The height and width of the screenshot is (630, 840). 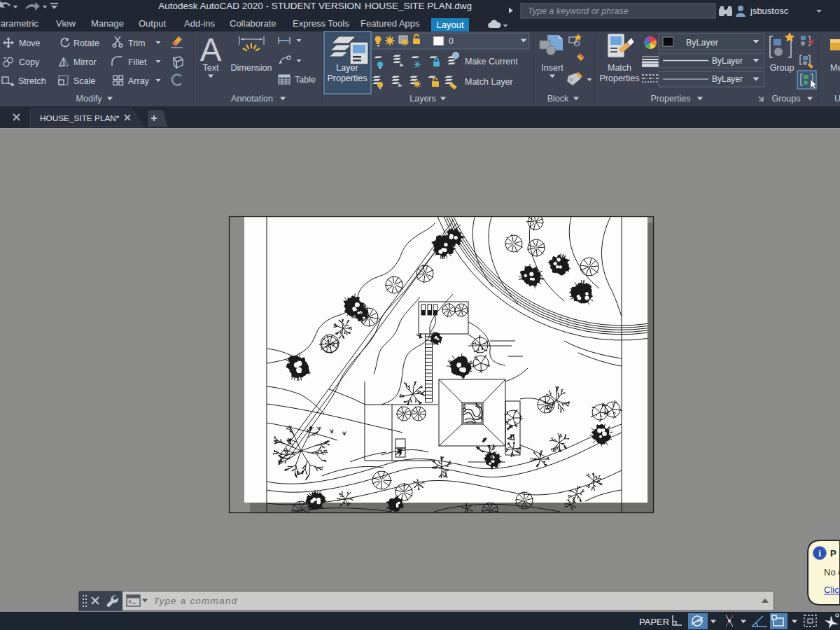 What do you see at coordinates (783, 68) in the screenshot?
I see `svg-text: Group` at bounding box center [783, 68].